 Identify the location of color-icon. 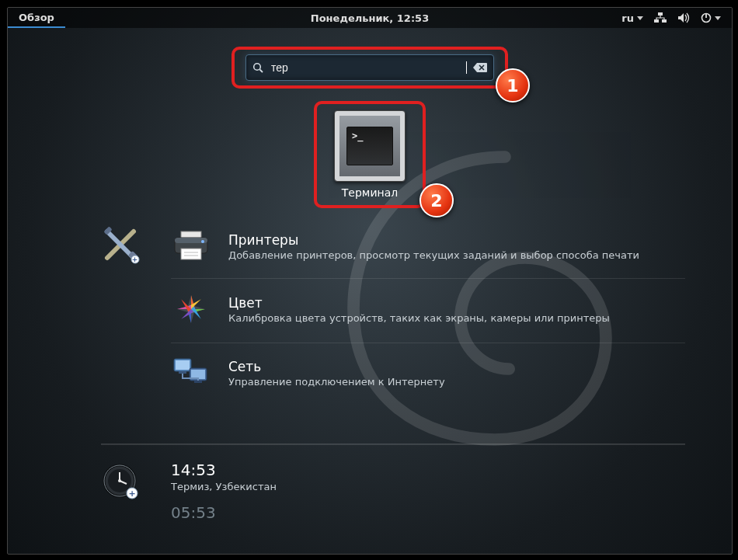
(191, 309).